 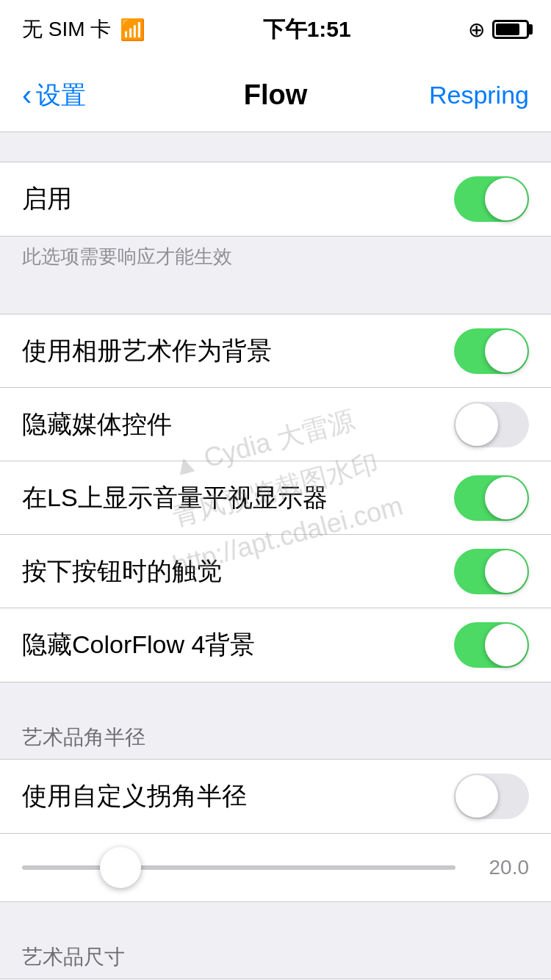 What do you see at coordinates (276, 199) in the screenshot?
I see `table-row: 启用` at bounding box center [276, 199].